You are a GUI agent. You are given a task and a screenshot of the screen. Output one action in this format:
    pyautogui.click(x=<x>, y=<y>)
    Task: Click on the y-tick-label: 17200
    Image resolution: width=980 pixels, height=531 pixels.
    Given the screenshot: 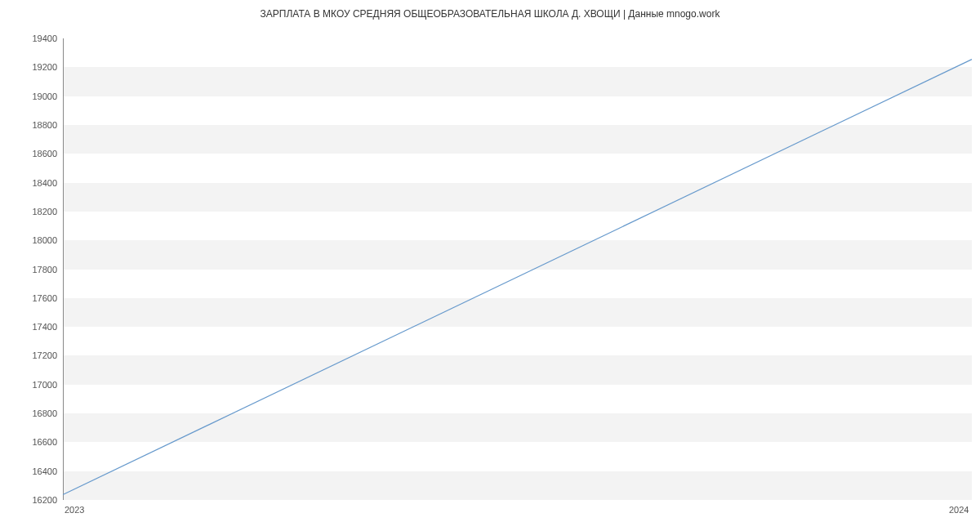 What is the action you would take?
    pyautogui.click(x=33, y=355)
    